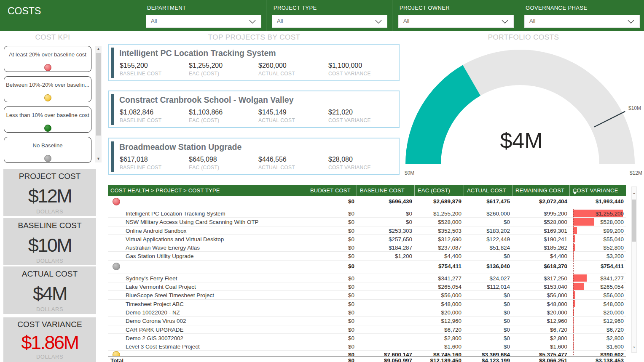 The image size is (644, 362). What do you see at coordinates (635, 108) in the screenshot?
I see `svg-text: $10M` at bounding box center [635, 108].